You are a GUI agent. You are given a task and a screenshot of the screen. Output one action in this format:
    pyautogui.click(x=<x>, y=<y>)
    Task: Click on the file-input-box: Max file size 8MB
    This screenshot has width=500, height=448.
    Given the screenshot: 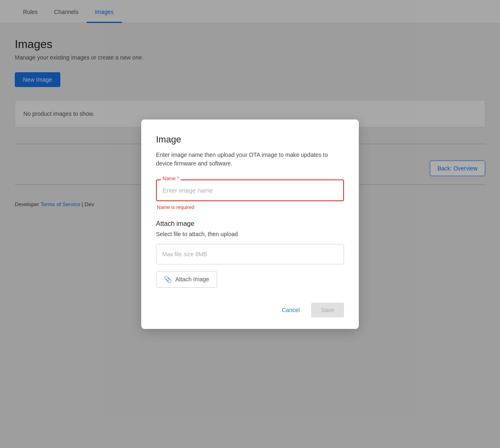 What is the action you would take?
    pyautogui.click(x=250, y=254)
    